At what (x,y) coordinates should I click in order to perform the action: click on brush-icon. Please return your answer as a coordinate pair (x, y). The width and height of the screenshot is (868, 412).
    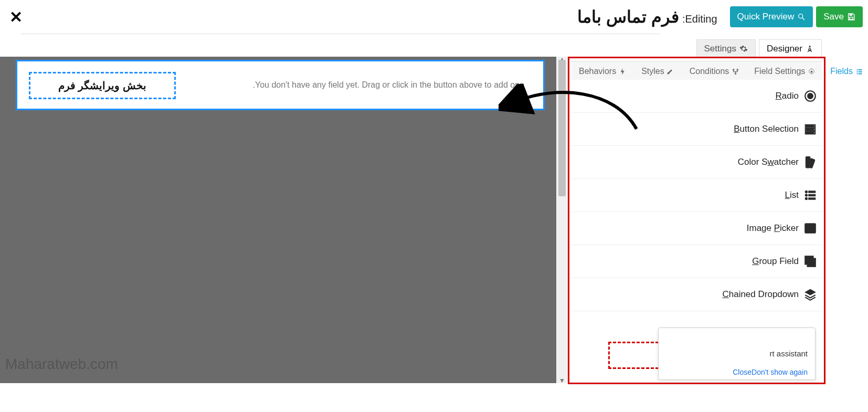
    Looking at the image, I should click on (671, 71).